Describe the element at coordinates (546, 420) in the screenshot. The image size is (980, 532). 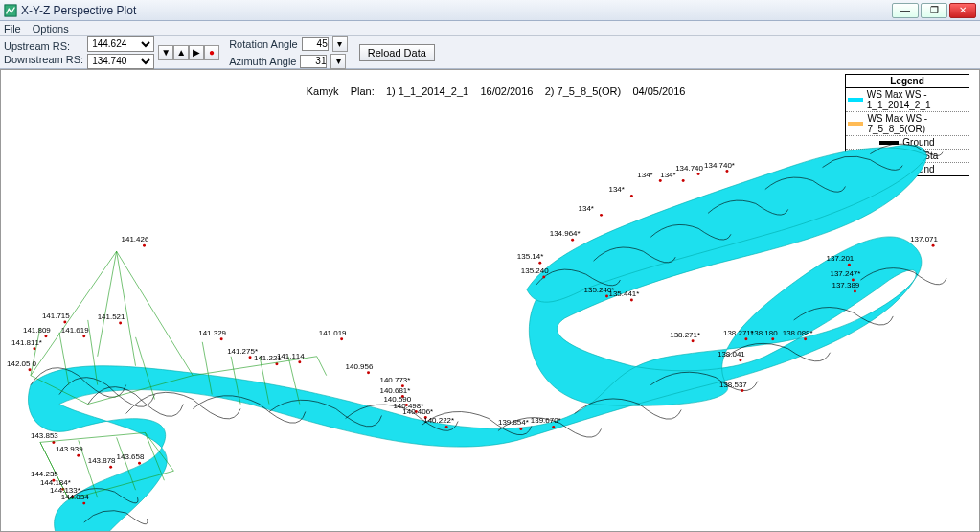
I see `svg-text: 139.670*` at that location.